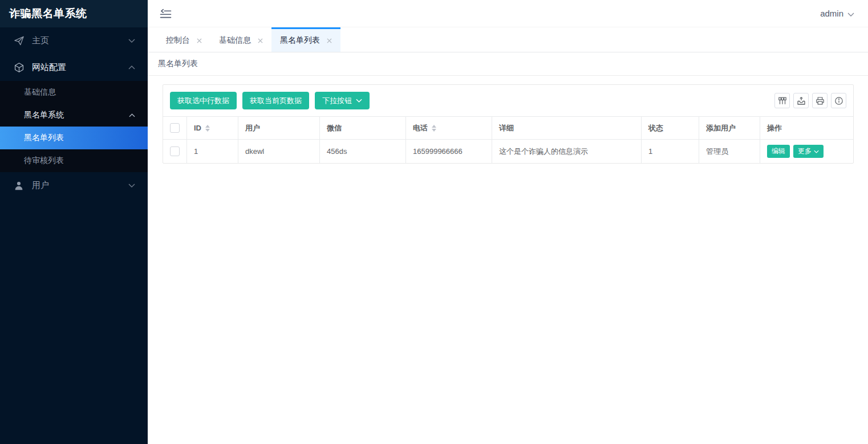 This screenshot has height=444, width=868. What do you see at coordinates (40, 92) in the screenshot?
I see `sidebar-item-label: 基础信息` at bounding box center [40, 92].